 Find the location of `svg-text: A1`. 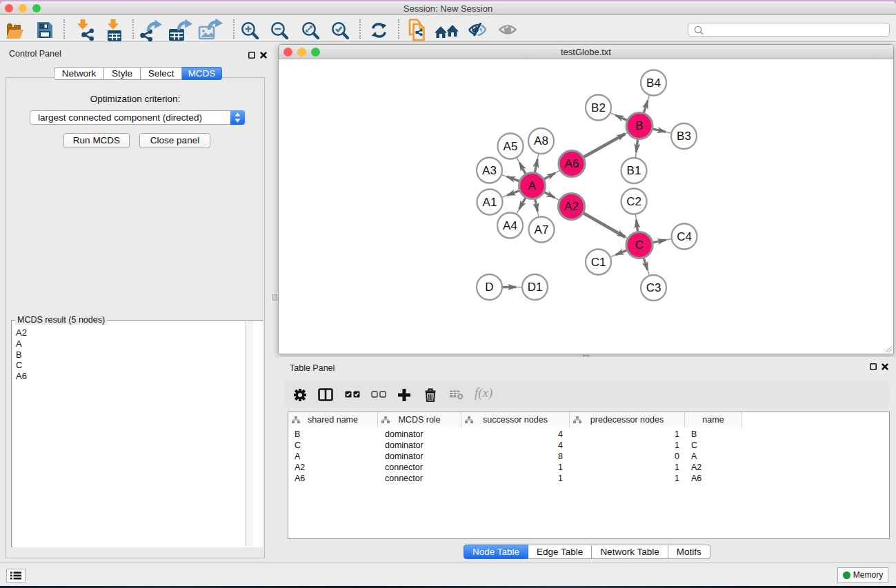

svg-text: A1 is located at coordinates (490, 203).